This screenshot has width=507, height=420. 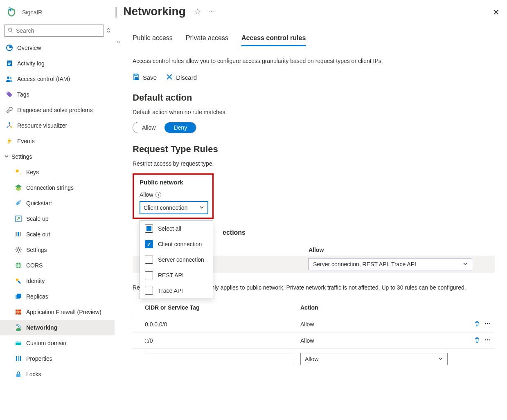 I want to click on tab-private-access: Private access, so click(x=207, y=40).